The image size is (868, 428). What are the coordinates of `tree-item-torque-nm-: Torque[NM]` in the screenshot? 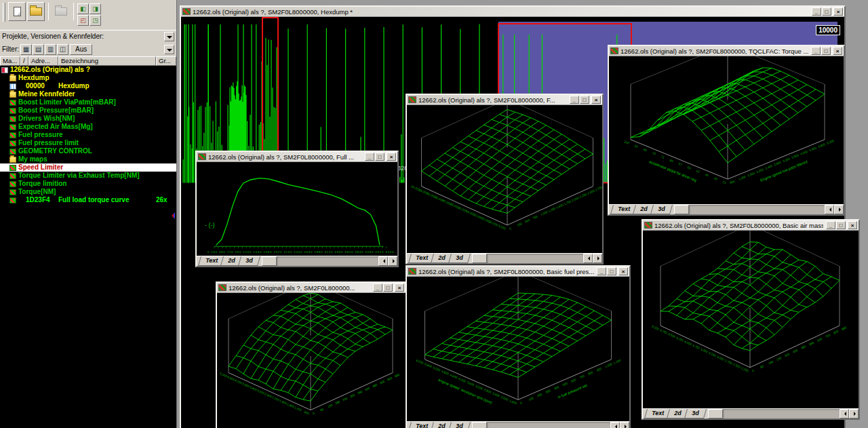 It's located at (88, 192).